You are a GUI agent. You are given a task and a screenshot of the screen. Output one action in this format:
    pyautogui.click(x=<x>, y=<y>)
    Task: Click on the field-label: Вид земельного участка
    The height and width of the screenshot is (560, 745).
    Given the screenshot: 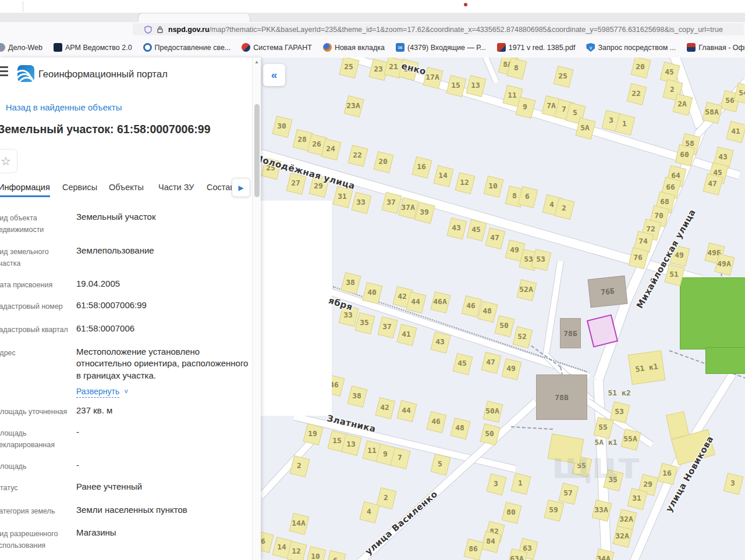 What is the action you would take?
    pyautogui.click(x=38, y=258)
    